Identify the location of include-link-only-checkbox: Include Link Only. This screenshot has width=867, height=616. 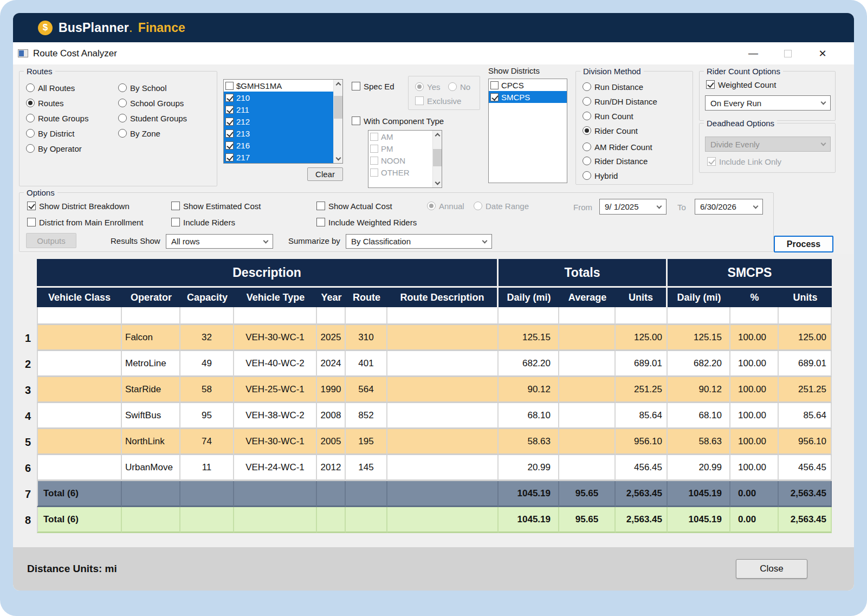
(745, 161).